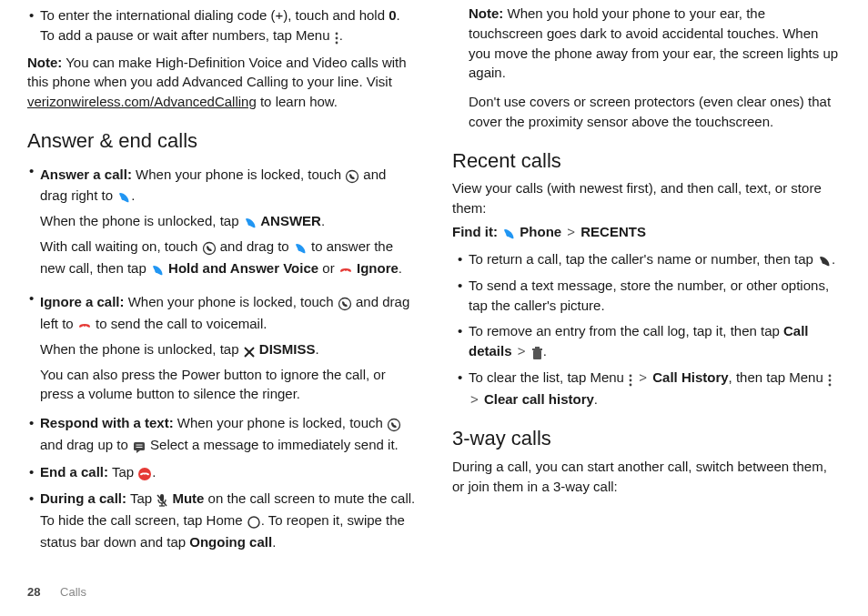 The image size is (868, 616). Describe the element at coordinates (222, 435) in the screenshot. I see `respond-text-bullet: • Respond with a text: When your phone i…` at that location.